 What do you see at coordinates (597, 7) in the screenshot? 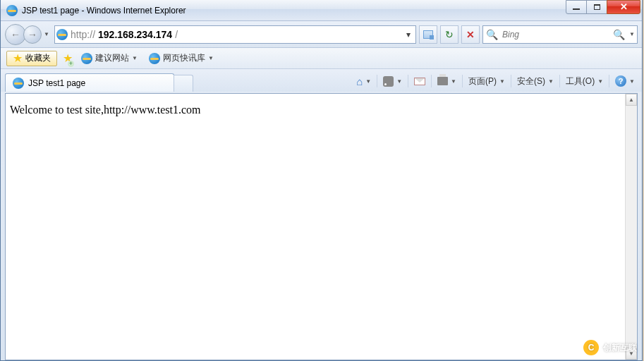
I see `maximize-button` at bounding box center [597, 7].